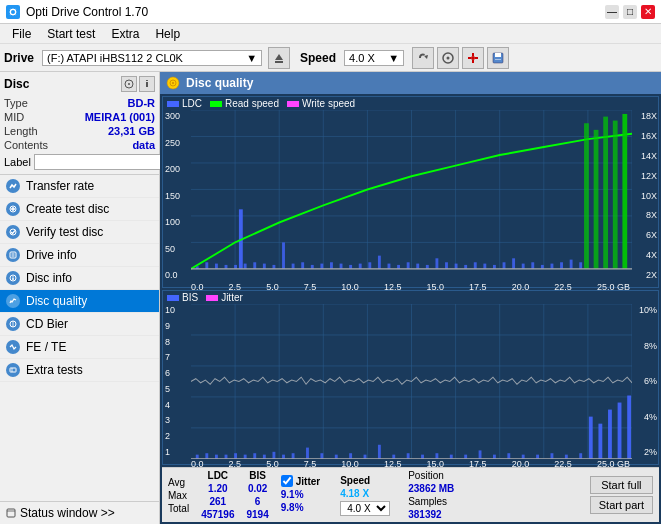 This screenshot has width=661, height=524. Describe the element at coordinates (80, 210) in the screenshot. I see `nav-item-create-test-disc: Create test disc` at that location.